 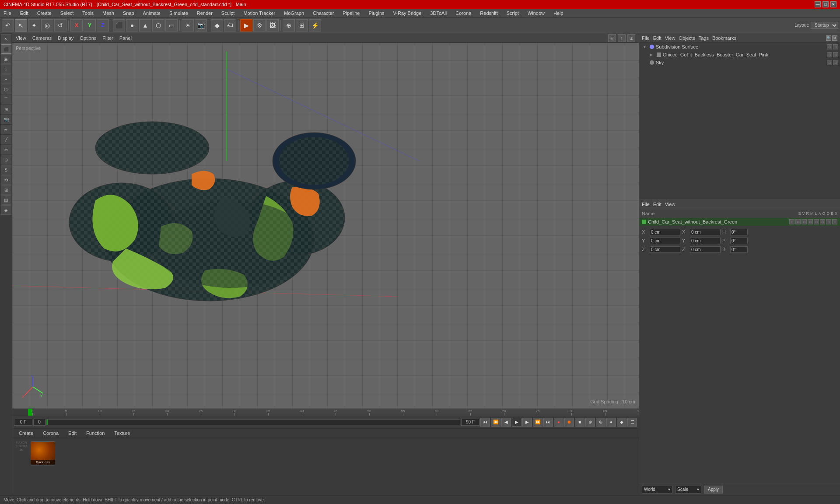 What do you see at coordinates (836, 55) in the screenshot?
I see `obj-render-2: □` at bounding box center [836, 55].